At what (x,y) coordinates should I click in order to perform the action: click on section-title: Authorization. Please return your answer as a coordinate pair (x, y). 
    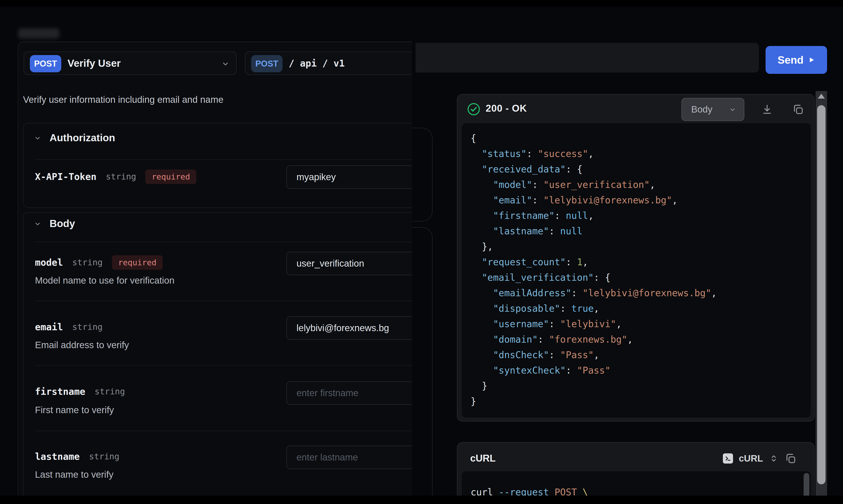
    Looking at the image, I should click on (82, 138).